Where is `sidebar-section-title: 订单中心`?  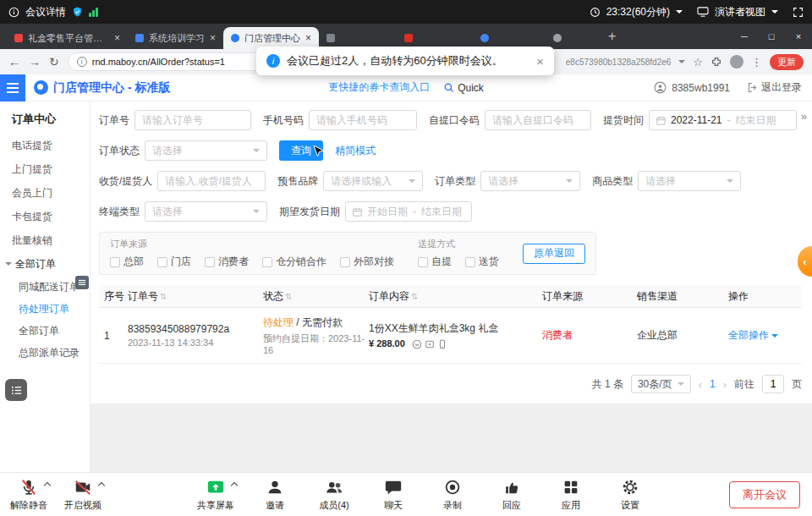
sidebar-section-title: 订单中心 is located at coordinates (45, 119).